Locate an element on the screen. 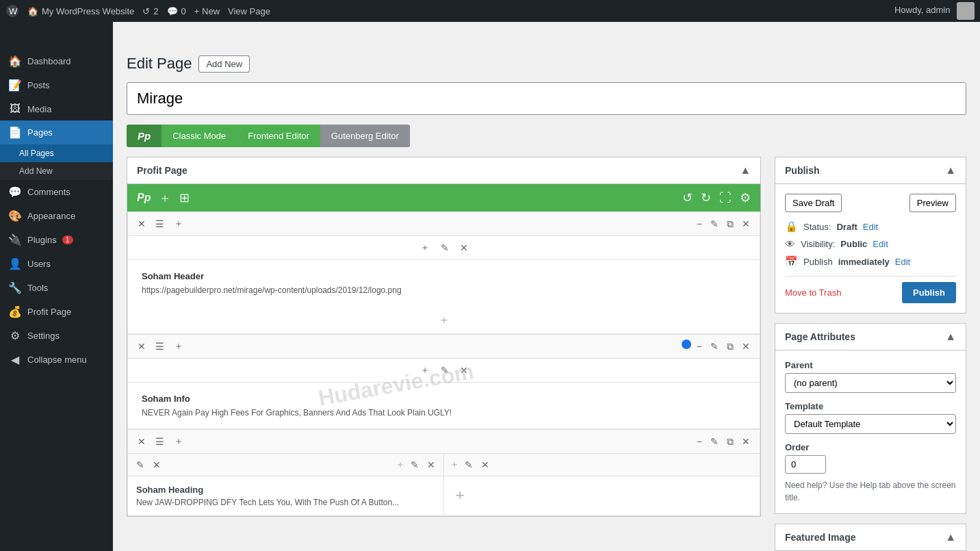  site-name: 🏠 My WordPress Website is located at coordinates (81, 11).